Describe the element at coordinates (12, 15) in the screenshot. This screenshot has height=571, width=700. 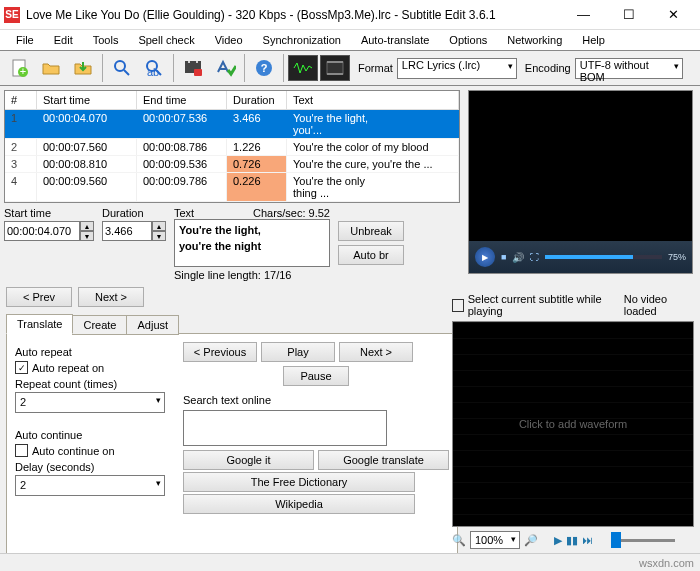
I see `app-icon: SE` at that location.